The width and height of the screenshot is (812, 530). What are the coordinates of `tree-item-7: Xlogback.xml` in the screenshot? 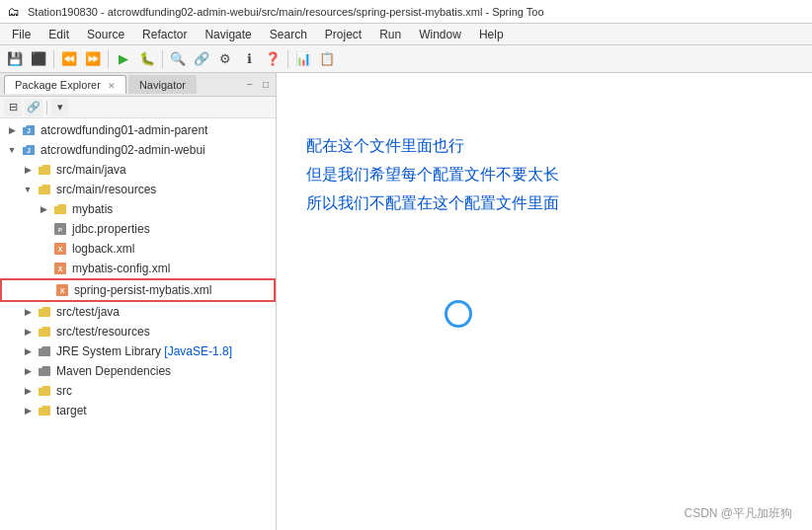 It's located at (138, 249).